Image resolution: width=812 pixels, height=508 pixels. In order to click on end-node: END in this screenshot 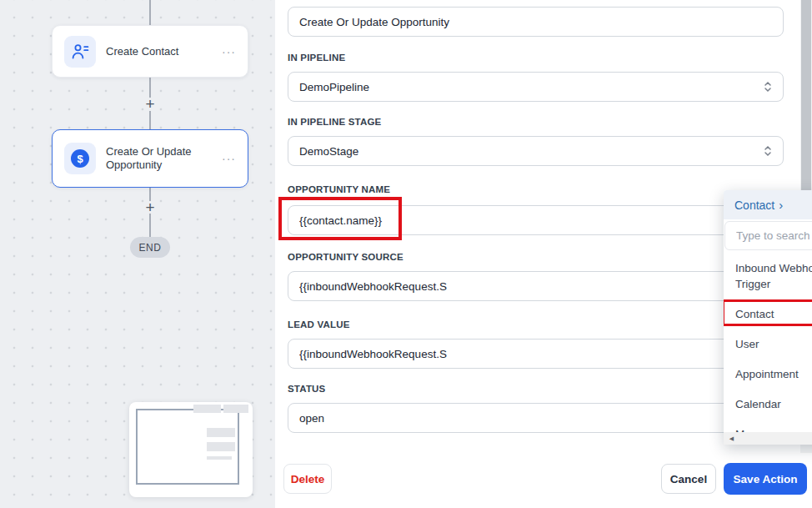, I will do `click(150, 247)`.